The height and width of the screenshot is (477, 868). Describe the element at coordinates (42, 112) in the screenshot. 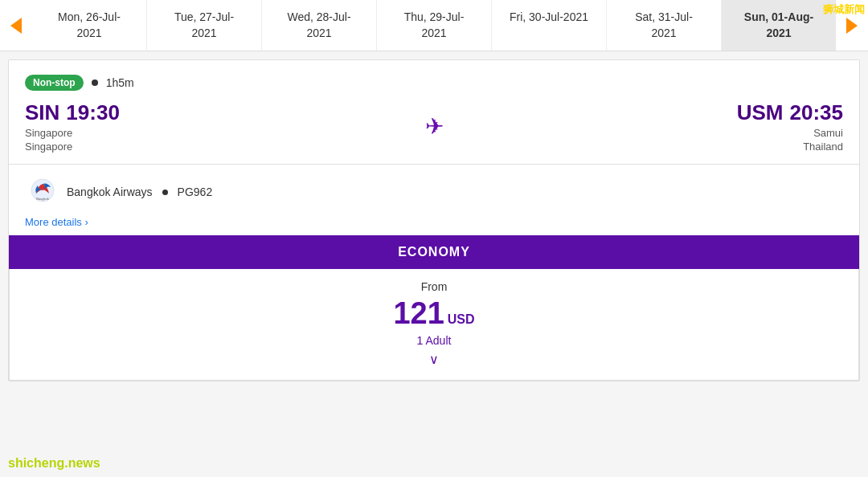

I see `origin-airport-code: SIN` at that location.